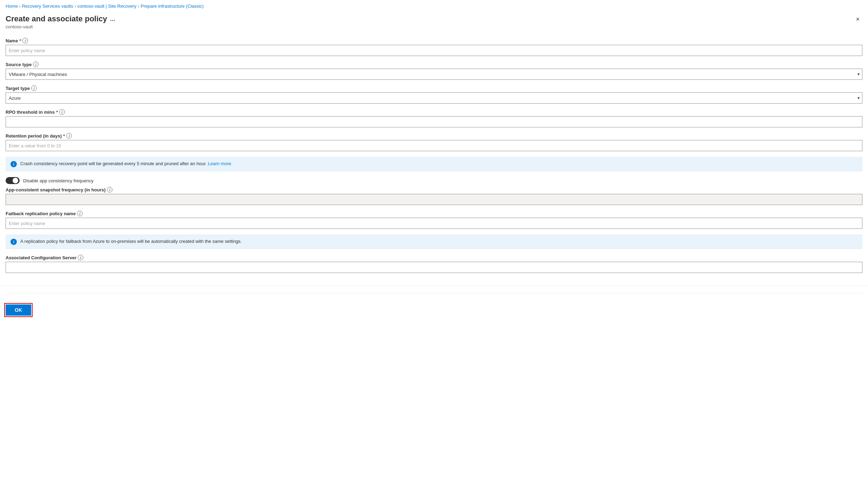  Describe the element at coordinates (80, 213) in the screenshot. I see `failback-info-icon: i` at that location.